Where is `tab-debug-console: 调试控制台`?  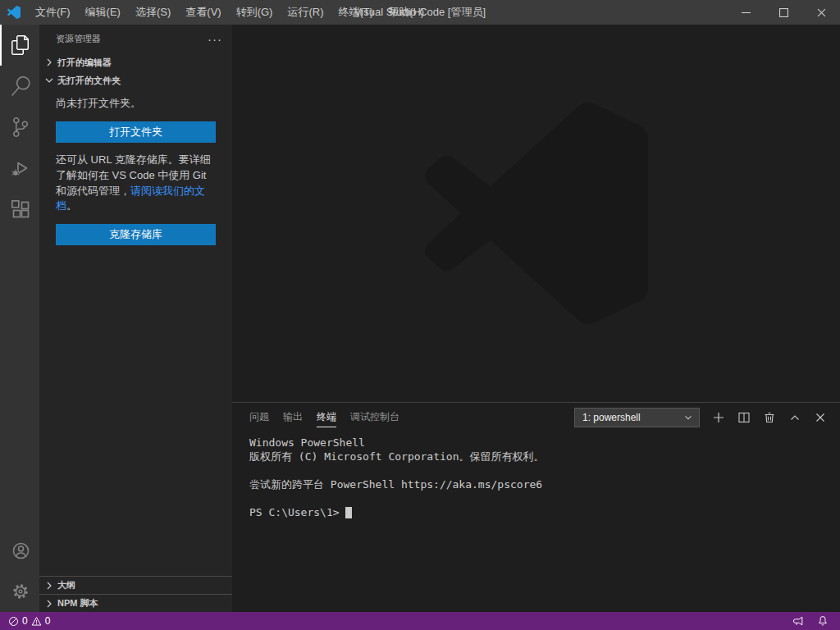 tab-debug-console: 调试控制台 is located at coordinates (375, 417).